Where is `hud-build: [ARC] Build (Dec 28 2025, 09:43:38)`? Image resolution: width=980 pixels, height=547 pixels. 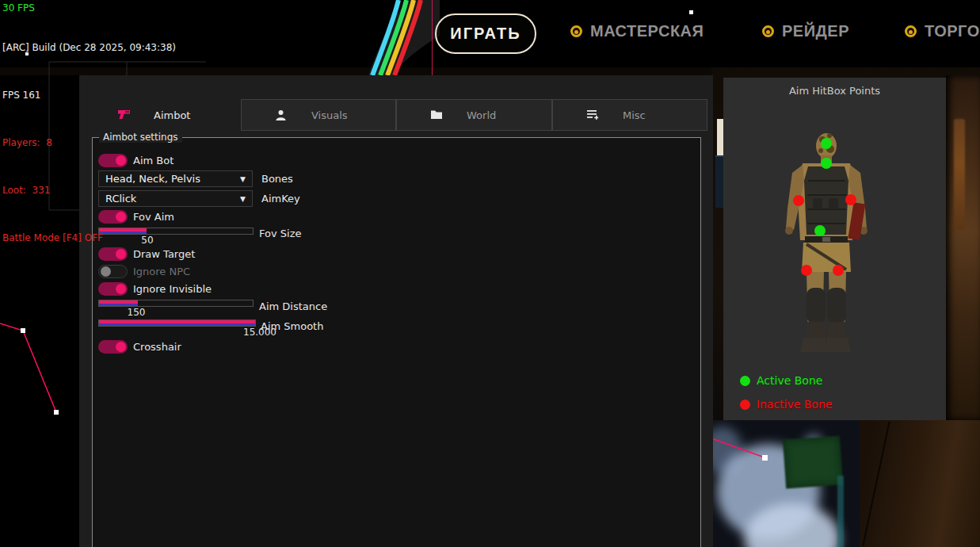 hud-build: [ARC] Build (Dec 28 2025, 09:43:38) is located at coordinates (89, 48).